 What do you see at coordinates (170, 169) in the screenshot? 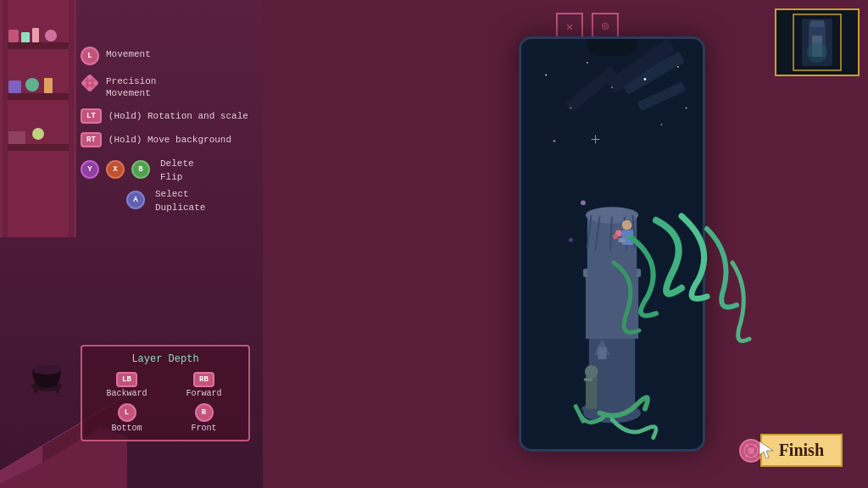
I see `y-control: Y X B Delete Flip` at bounding box center [170, 169].